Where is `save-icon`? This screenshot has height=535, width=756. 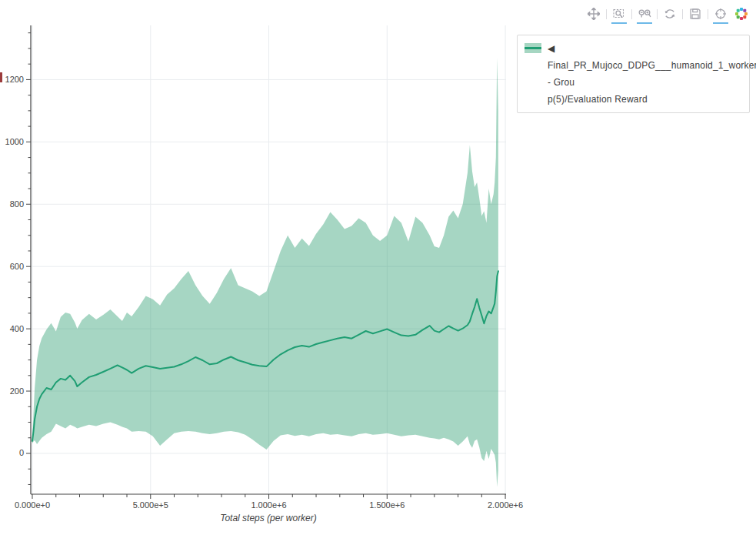 save-icon is located at coordinates (695, 14).